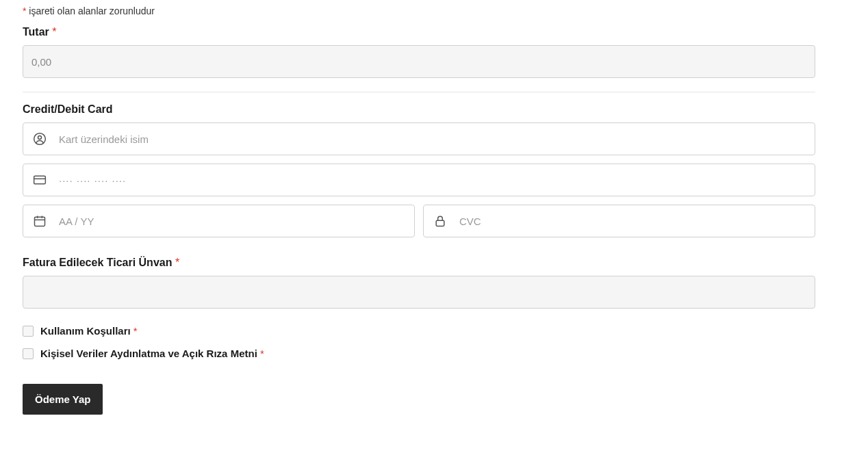  Describe the element at coordinates (63, 400) in the screenshot. I see `submit-button: Ödeme Yap` at that location.